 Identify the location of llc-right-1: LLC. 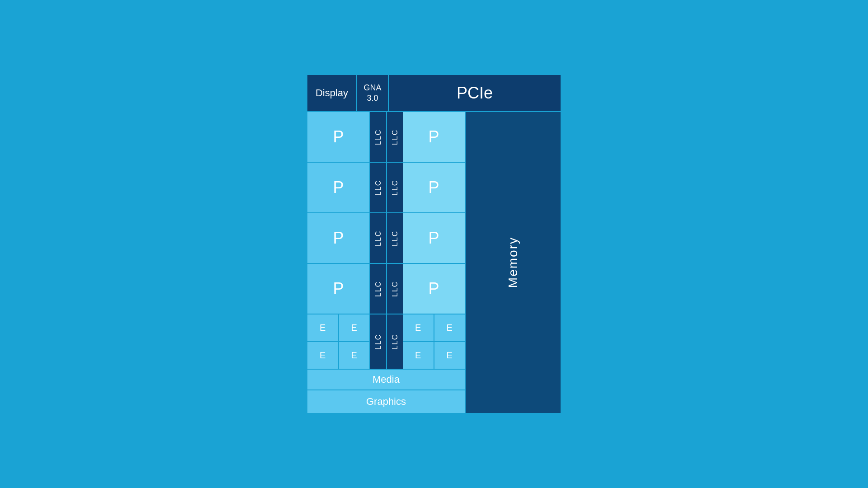
(395, 137).